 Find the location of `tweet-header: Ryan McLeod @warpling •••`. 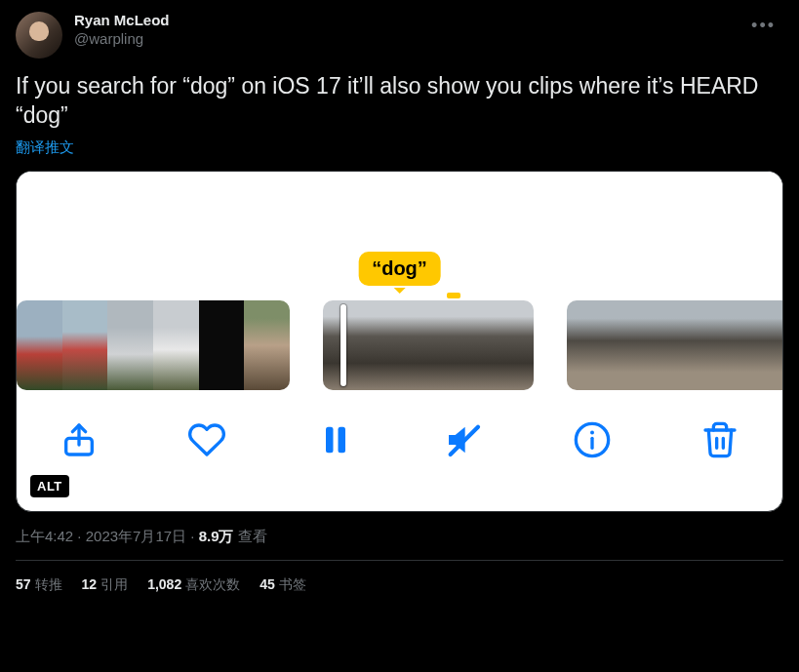

tweet-header: Ryan McLeod @warpling ••• is located at coordinates (400, 35).